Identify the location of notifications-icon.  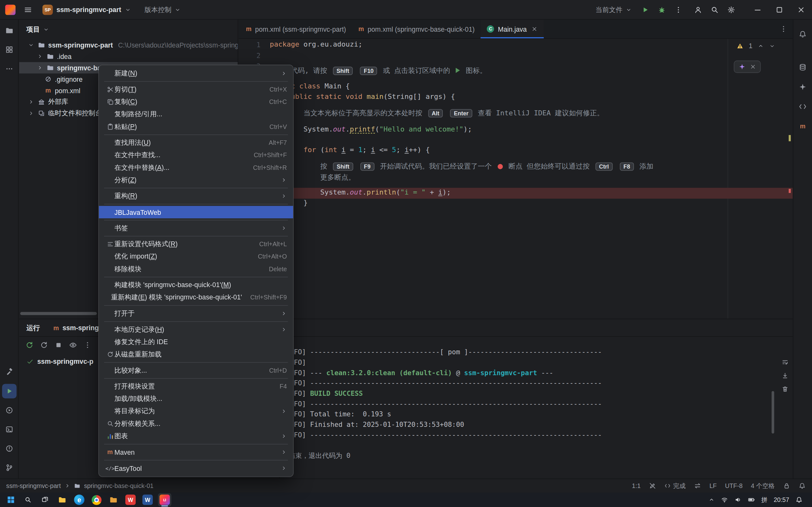
(802, 486).